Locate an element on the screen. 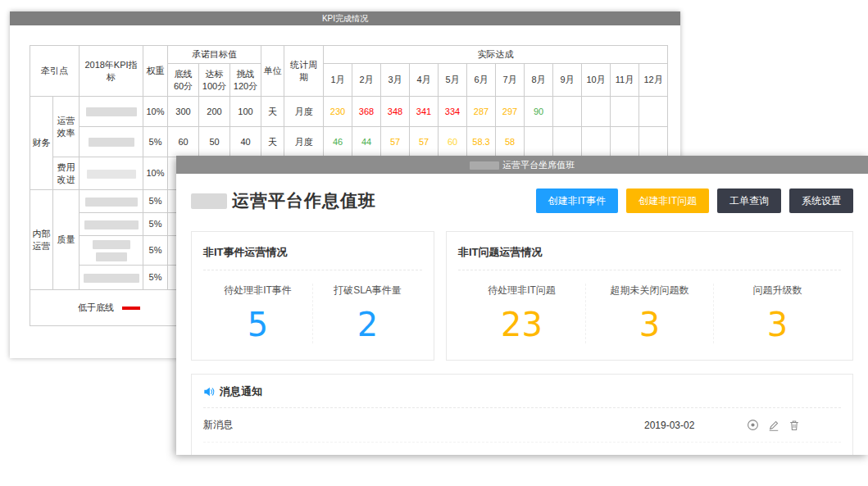 The image size is (868, 486). month-value-cell: 287 is located at coordinates (482, 111).